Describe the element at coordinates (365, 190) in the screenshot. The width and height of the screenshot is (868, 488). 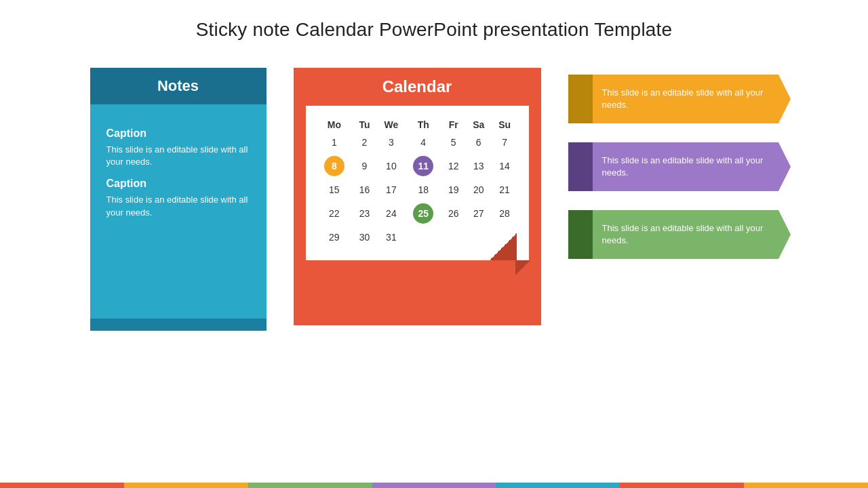
I see `calendar-cell-2-1: 16` at that location.